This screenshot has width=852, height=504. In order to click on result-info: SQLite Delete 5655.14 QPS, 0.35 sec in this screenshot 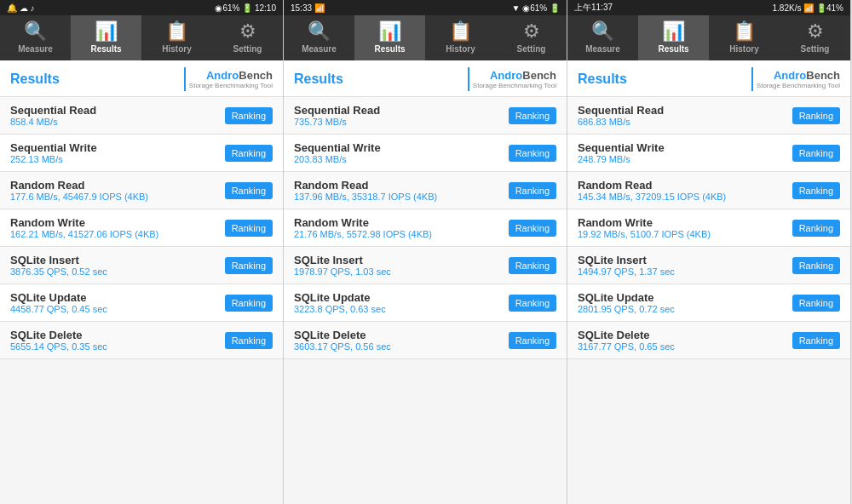, I will do `click(118, 341)`.